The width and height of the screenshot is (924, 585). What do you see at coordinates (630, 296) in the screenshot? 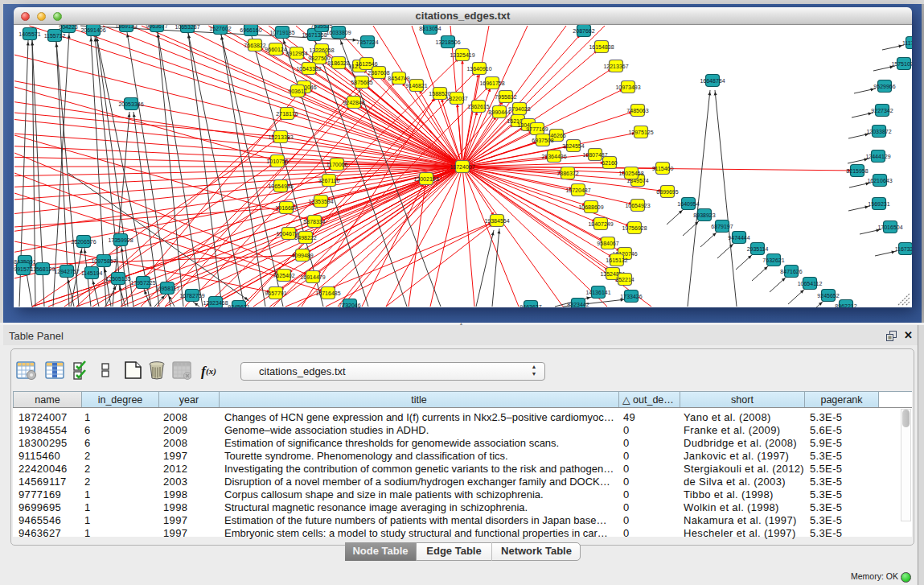
I see `svg-text: 1733426` at bounding box center [630, 296].